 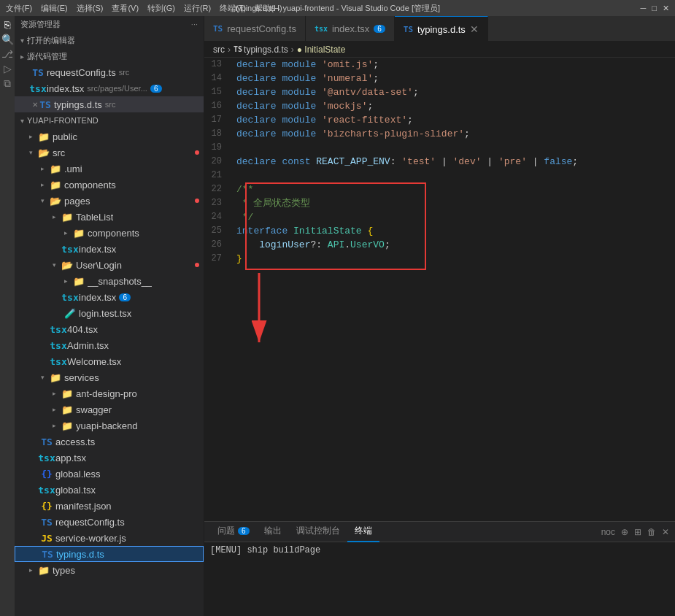 I want to click on breadcrumb-part: src, so click(x=219, y=50).